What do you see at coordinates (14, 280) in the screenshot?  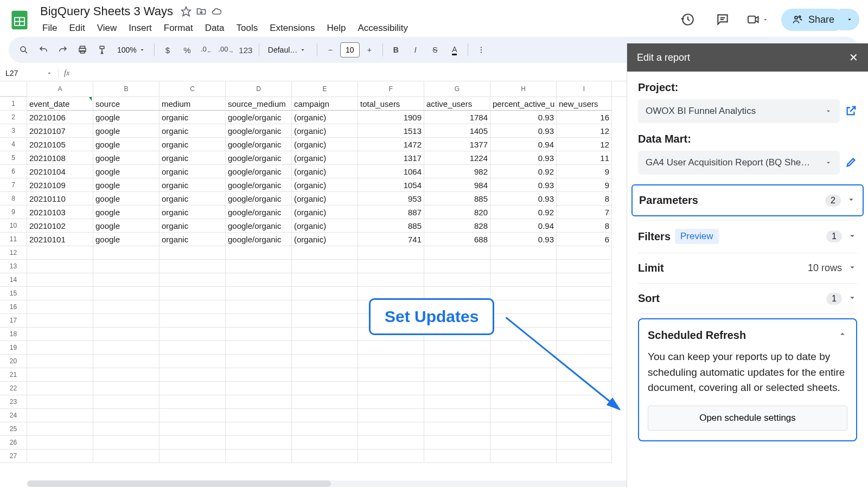 I see `row-header: 14` at bounding box center [14, 280].